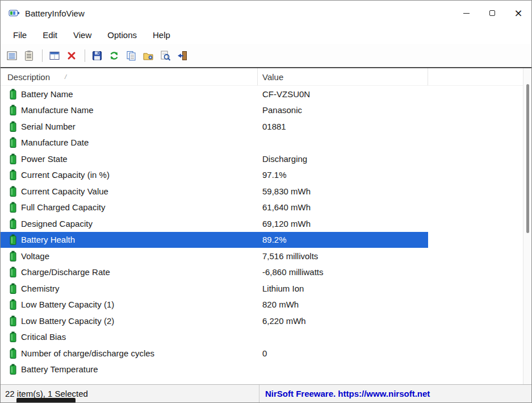 This screenshot has height=403, width=532. I want to click on table-row: Battery Name CF-VZSU0N, so click(215, 94).